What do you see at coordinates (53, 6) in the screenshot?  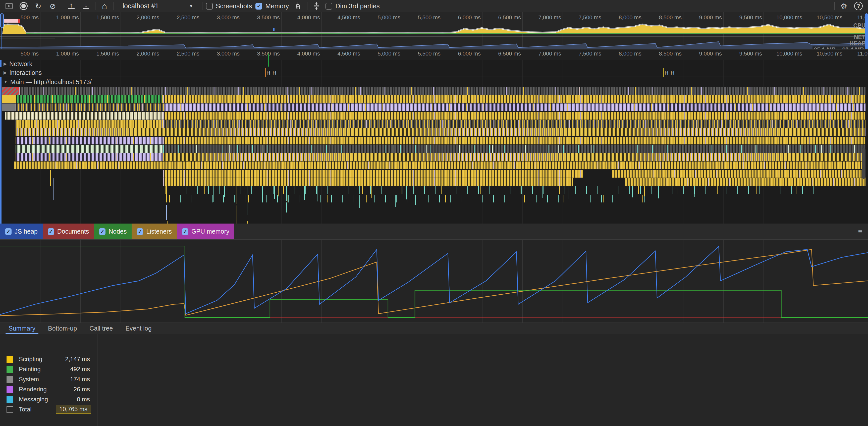 I see `clear-button: ⊘` at bounding box center [53, 6].